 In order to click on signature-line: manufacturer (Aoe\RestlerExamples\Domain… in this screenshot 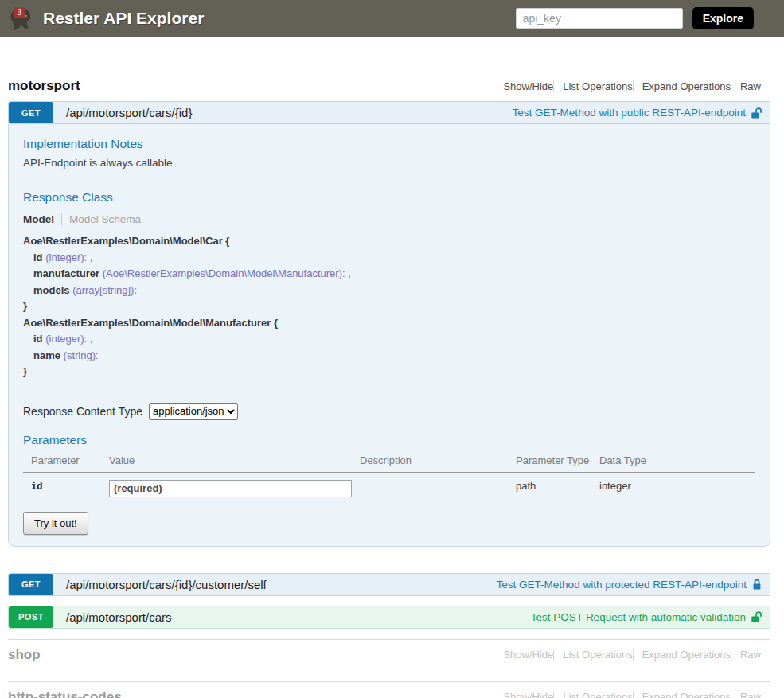, I will do `click(389, 274)`.